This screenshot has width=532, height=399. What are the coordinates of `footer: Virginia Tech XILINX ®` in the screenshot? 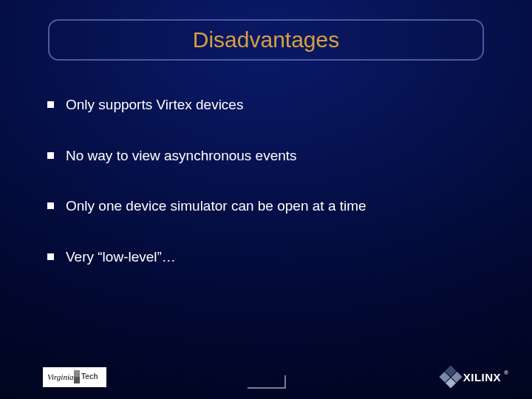 It's located at (266, 382).